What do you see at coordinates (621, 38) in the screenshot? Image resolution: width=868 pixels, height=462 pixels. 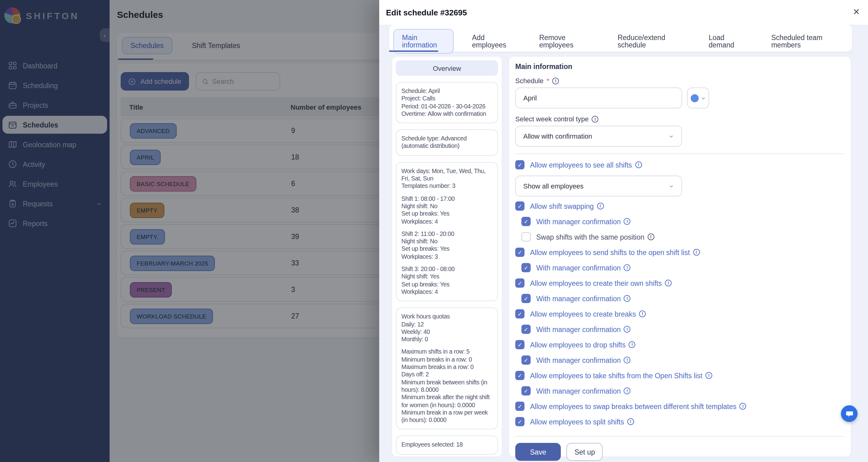 I see `modal-tabs-card: Main informationAdd employeesRemove empl…` at bounding box center [621, 38].